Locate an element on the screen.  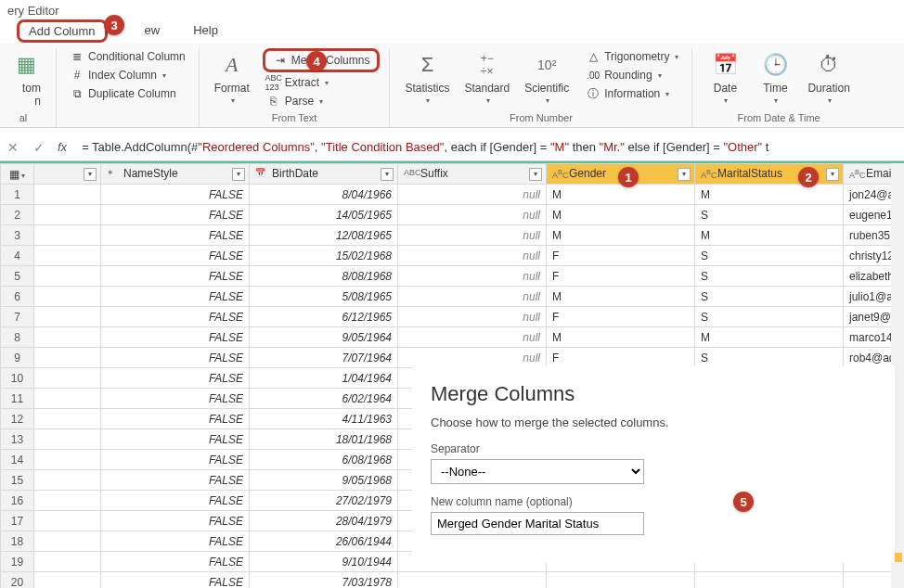
cell-birthdate: 26/06/1944 is located at coordinates (324, 542).